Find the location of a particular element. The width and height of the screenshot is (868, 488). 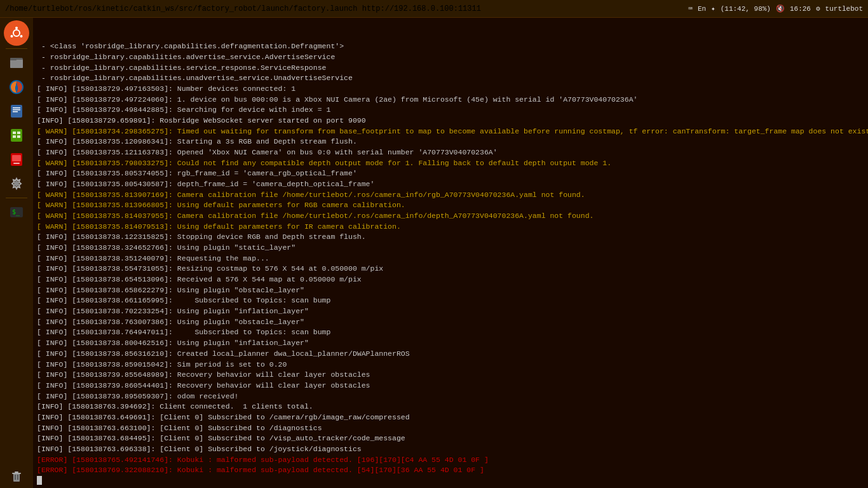

mute-icon: 🔇 is located at coordinates (780, 9).